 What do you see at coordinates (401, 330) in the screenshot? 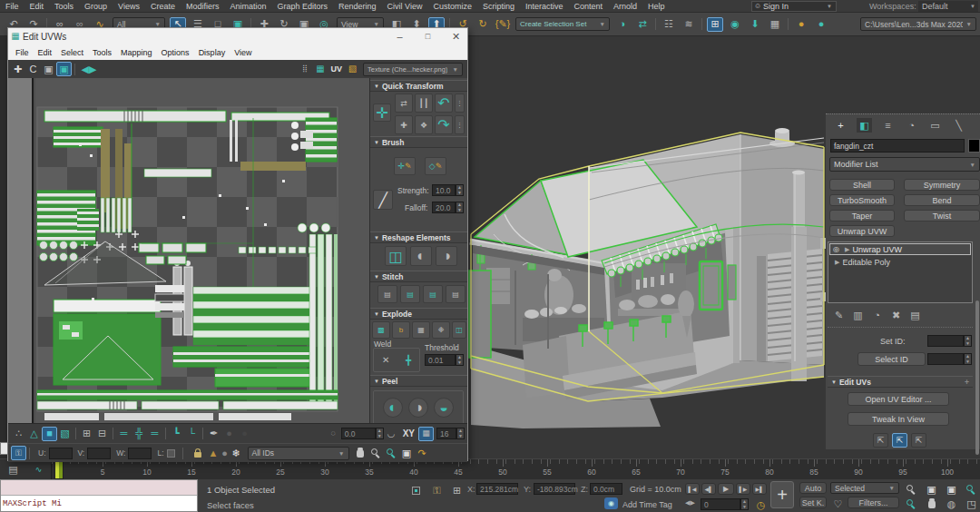
I see `flatten-angle-icon: b` at bounding box center [401, 330].